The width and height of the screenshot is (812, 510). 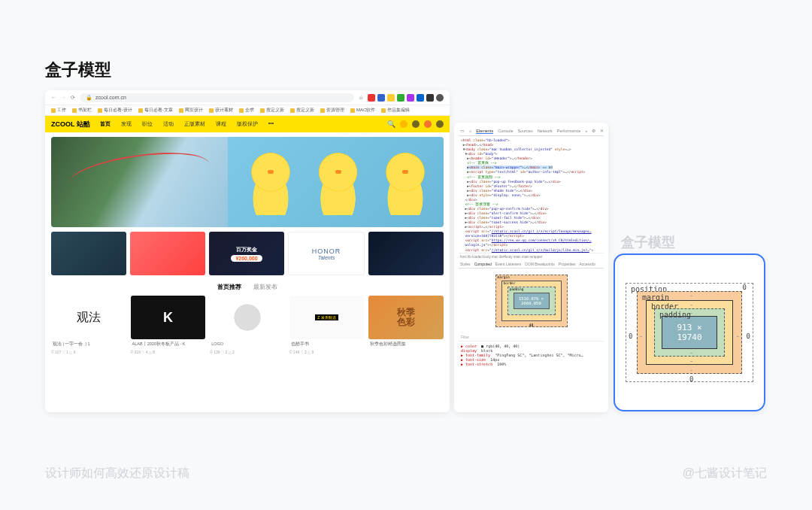 I want to click on slide-title: 盒子模型, so click(x=78, y=70).